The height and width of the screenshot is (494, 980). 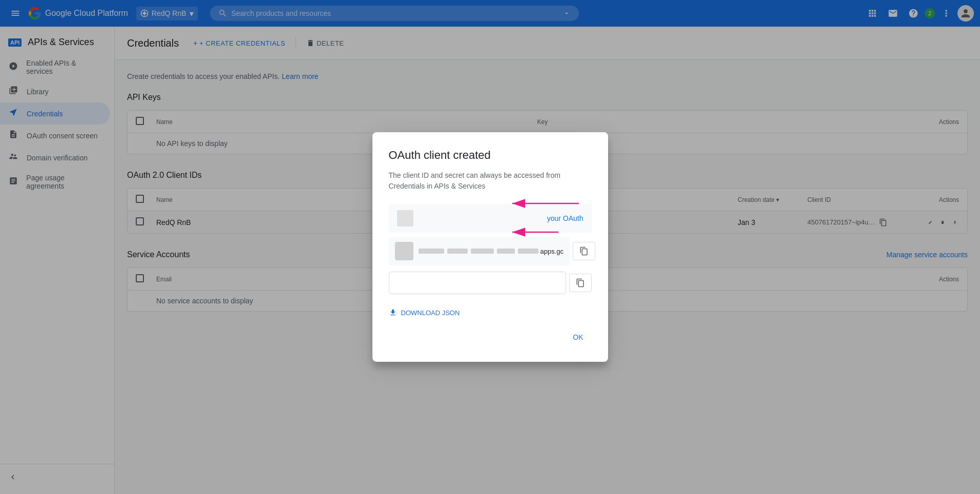 What do you see at coordinates (584, 251) in the screenshot?
I see `copy-icon` at bounding box center [584, 251].